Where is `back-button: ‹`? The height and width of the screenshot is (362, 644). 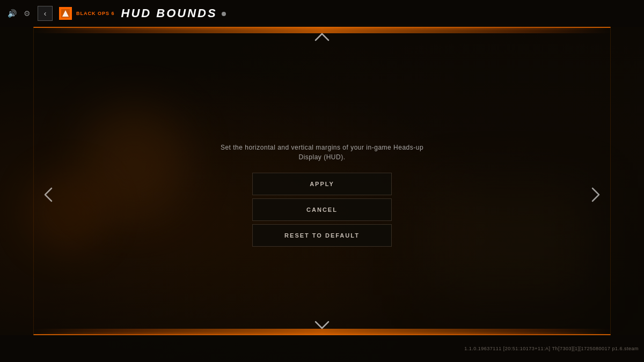
back-button: ‹ is located at coordinates (45, 13).